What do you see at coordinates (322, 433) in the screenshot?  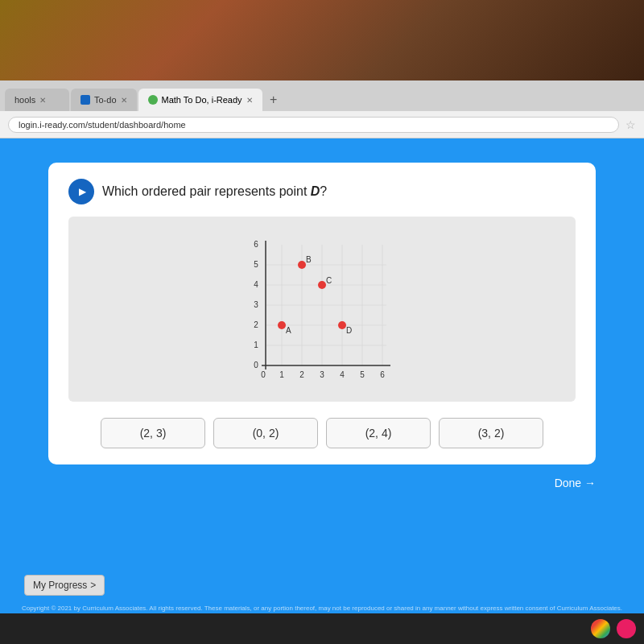 I see `answer-choices: (2, 2) (0, 2) (2, 3) (2, 2)` at bounding box center [322, 433].